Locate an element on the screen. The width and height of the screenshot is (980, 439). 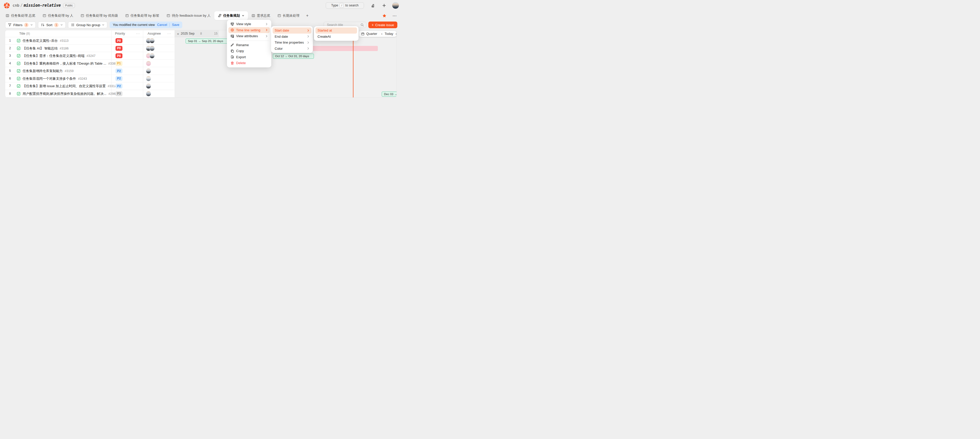
filters-button: Filters 3 is located at coordinates (21, 25).